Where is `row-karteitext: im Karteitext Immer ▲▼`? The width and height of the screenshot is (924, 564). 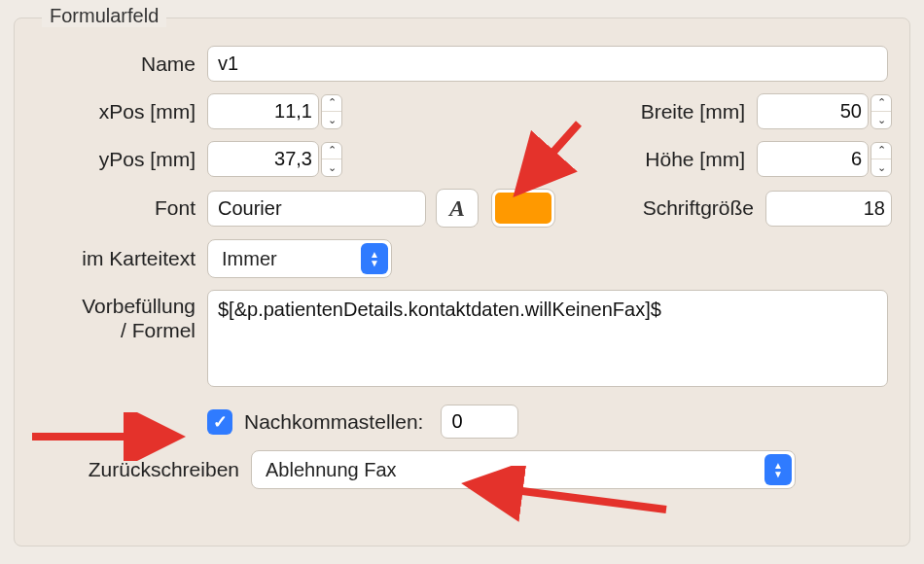
row-karteitext: im Karteitext Immer ▲▼ is located at coordinates (462, 259).